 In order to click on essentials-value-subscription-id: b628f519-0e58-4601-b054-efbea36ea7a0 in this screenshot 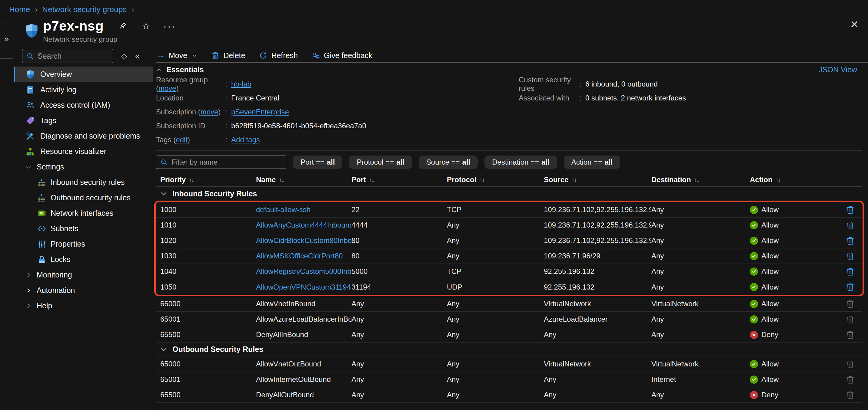, I will do `click(299, 126)`.